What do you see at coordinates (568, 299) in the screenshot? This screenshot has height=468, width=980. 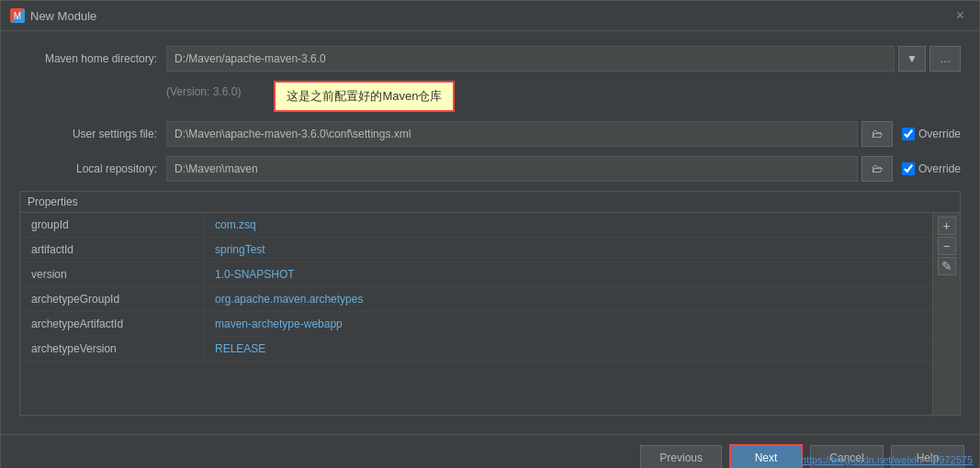 I see `prop-value: org.apache.maven.archetypes` at bounding box center [568, 299].